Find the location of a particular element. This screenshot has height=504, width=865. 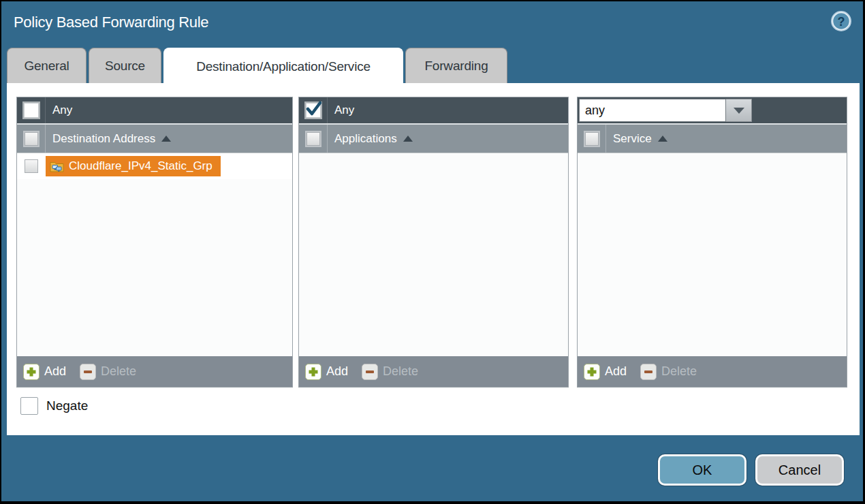

service-header-row: Service is located at coordinates (712, 139).